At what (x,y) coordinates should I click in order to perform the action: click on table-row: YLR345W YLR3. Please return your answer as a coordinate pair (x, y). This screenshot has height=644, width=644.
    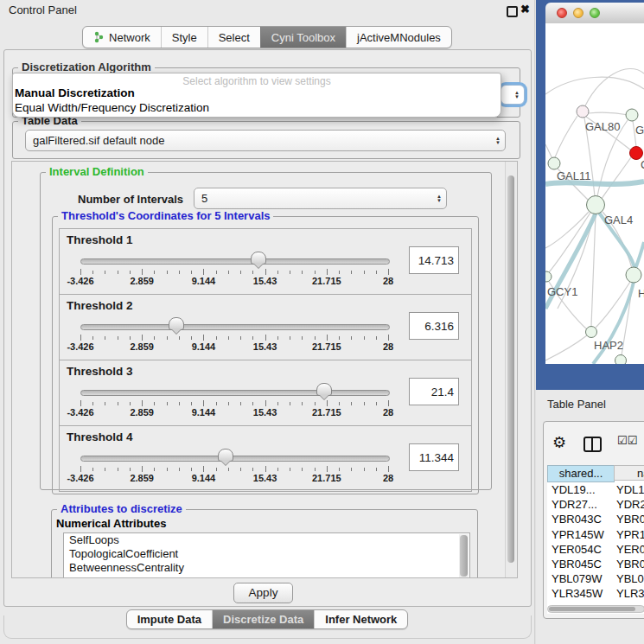
    Looking at the image, I should click on (596, 595).